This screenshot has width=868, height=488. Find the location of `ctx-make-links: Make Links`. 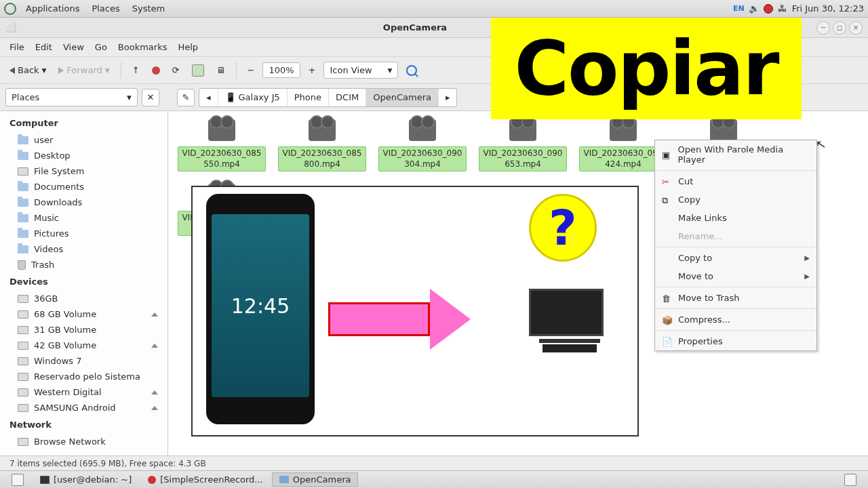

ctx-make-links: Make Links is located at coordinates (736, 218).